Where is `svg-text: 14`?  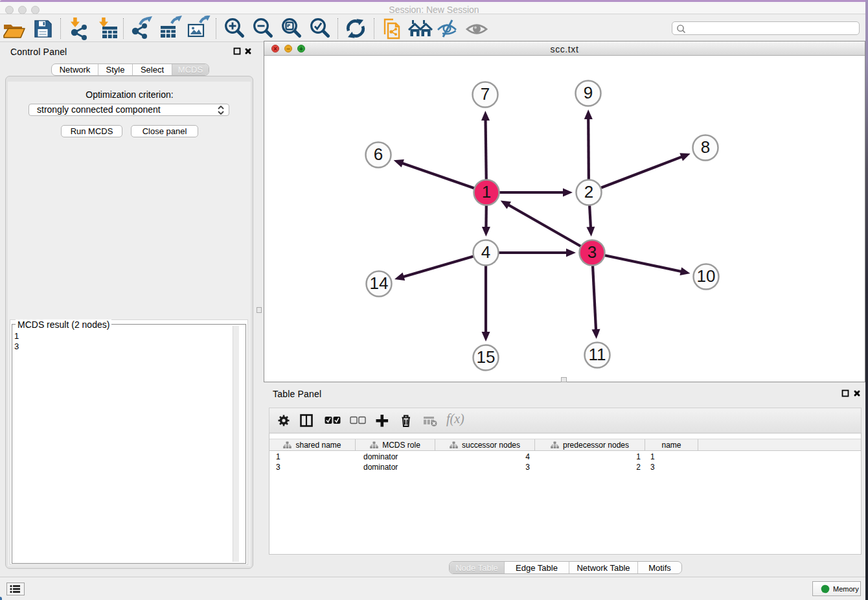
svg-text: 14 is located at coordinates (380, 283).